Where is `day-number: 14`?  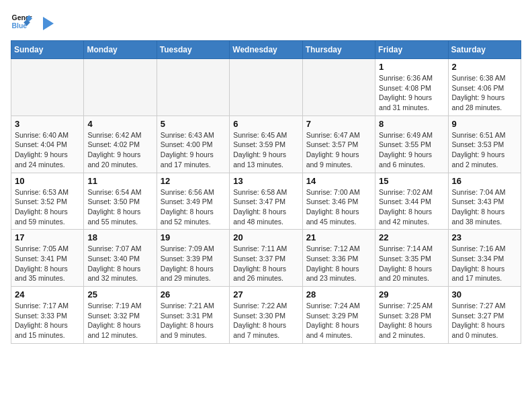
day-number: 14 is located at coordinates (339, 181).